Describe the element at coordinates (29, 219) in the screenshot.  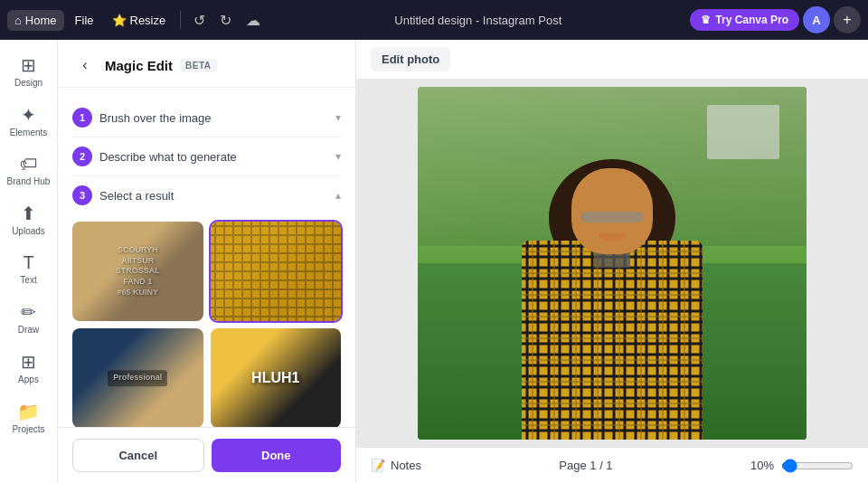
I see `sidebar-item-uploads: ⬆ Uploads` at that location.